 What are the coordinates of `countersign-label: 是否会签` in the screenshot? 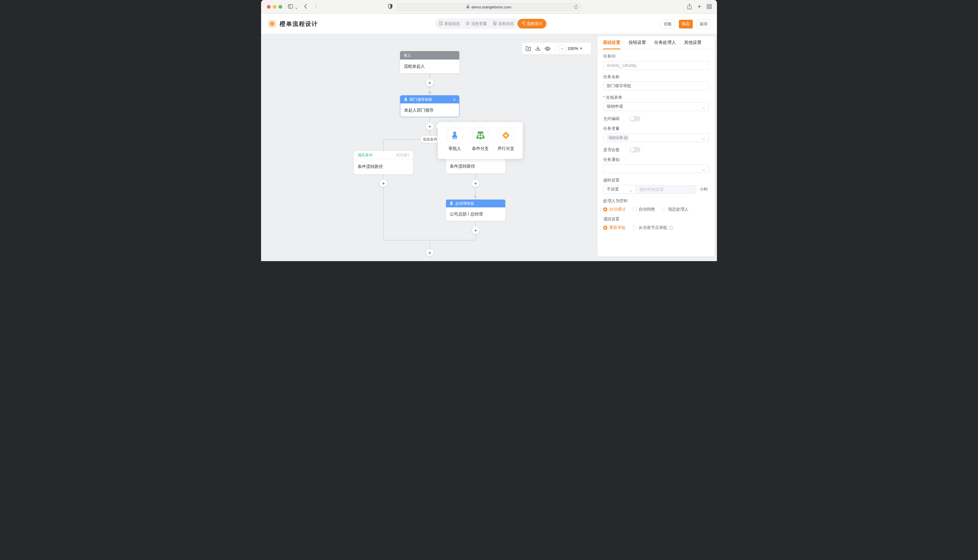 It's located at (611, 150).